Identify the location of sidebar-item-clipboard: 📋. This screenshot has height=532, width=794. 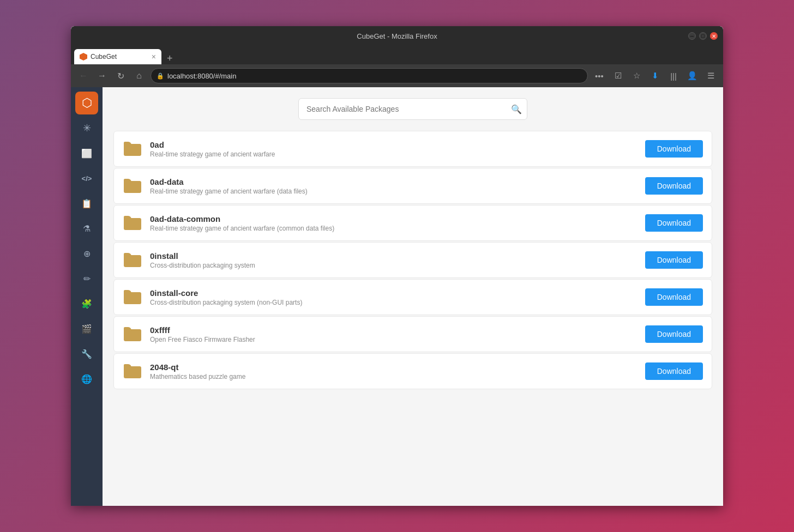
(87, 203).